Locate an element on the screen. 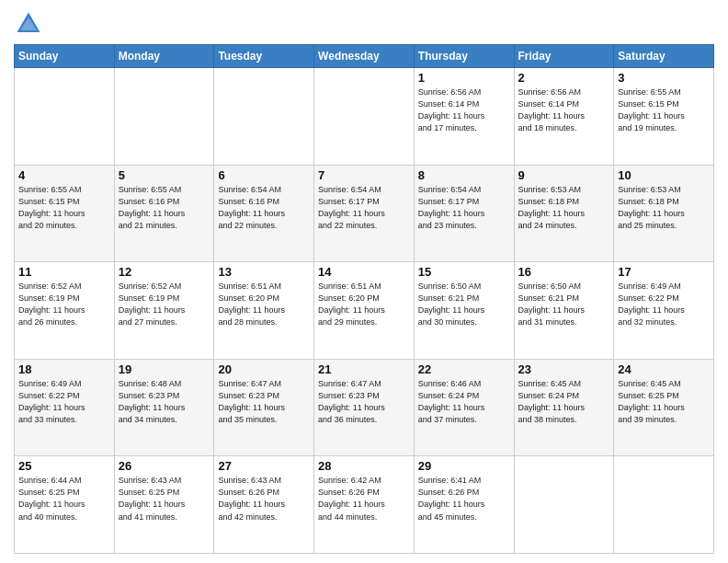 This screenshot has height=563, width=728. day-number: 10 is located at coordinates (664, 175).